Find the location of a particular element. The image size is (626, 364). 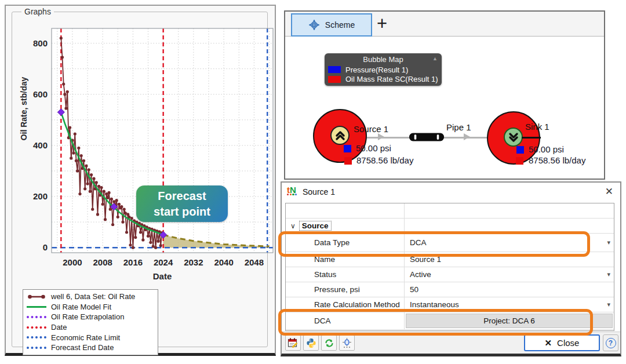

row-data-type: Data Type DCA ▾ is located at coordinates (450, 243).